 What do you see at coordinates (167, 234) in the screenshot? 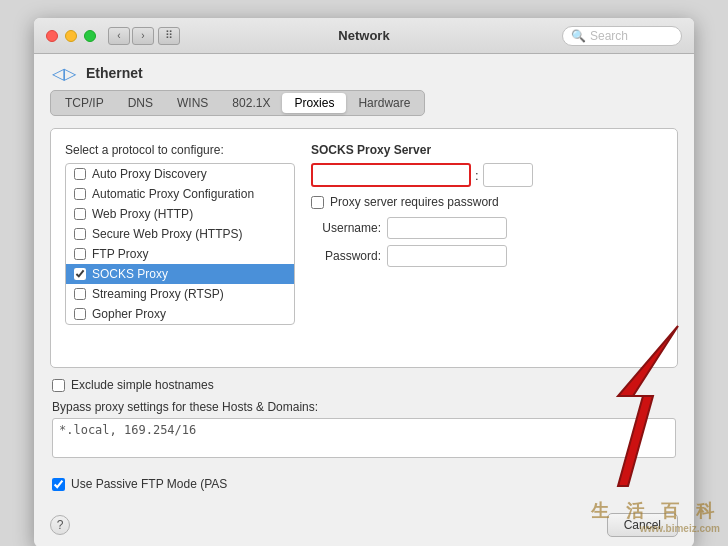
I see `web-https-label: Secure Web Proxy (HTTPS)` at bounding box center [167, 234].